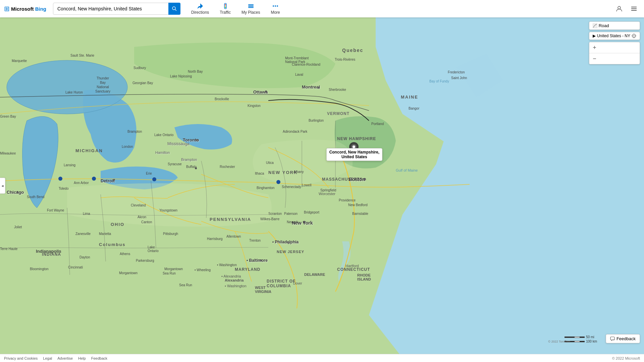 This screenshot has width=644, height=362. I want to click on directions-button: Directions, so click(200, 9).